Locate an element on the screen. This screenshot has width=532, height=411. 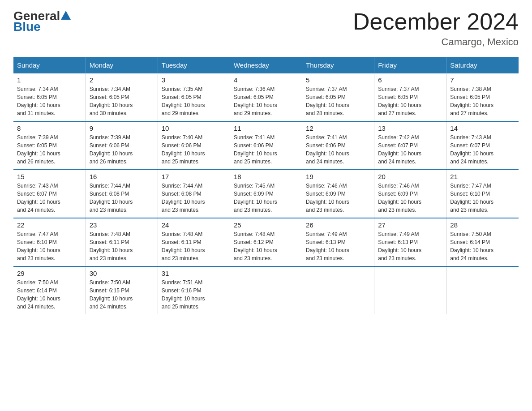
day-info: Sunrise: 7:43 AM Sunset: 6:07 PM Dayligh… is located at coordinates (49, 198).